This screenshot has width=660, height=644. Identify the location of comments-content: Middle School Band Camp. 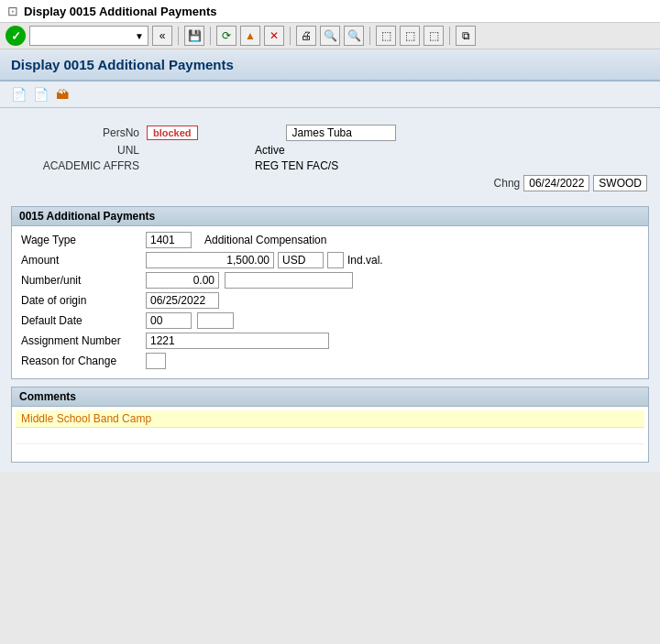
(330, 434).